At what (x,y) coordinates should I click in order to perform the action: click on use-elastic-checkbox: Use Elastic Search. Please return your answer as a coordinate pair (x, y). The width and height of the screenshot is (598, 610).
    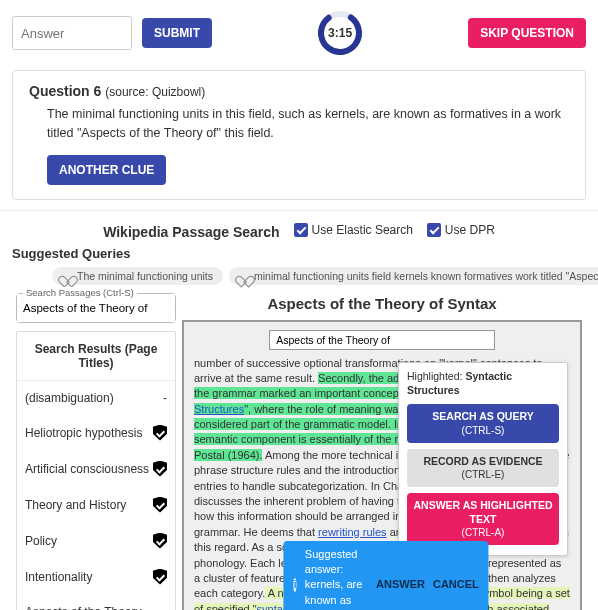
    Looking at the image, I should click on (354, 230).